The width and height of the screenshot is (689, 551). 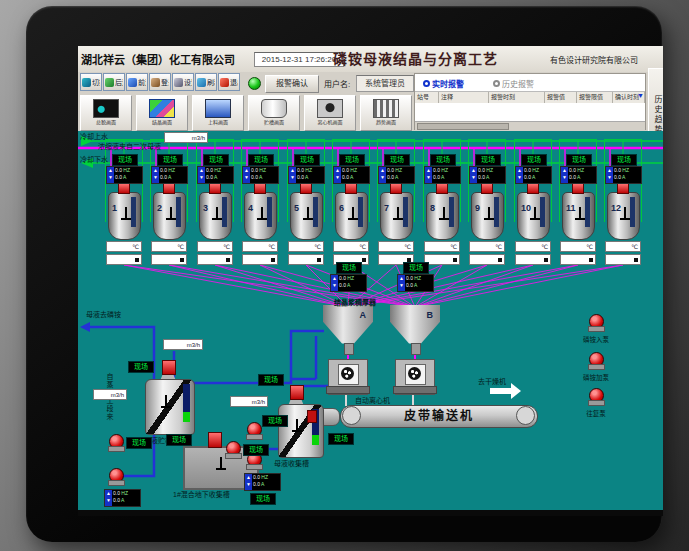 What do you see at coordinates (596, 397) in the screenshot?
I see `dosing-pump: 往复泵` at bounding box center [596, 397].